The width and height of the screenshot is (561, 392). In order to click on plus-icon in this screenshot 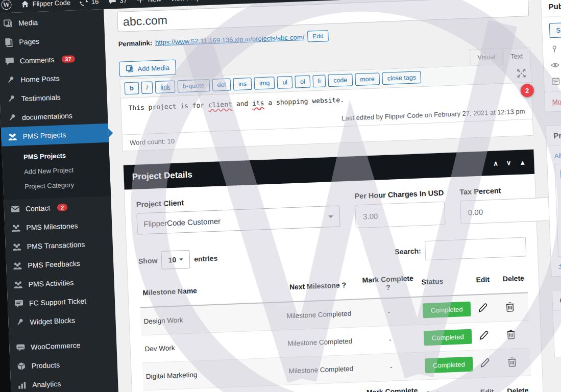, I will do `click(140, 2)`.